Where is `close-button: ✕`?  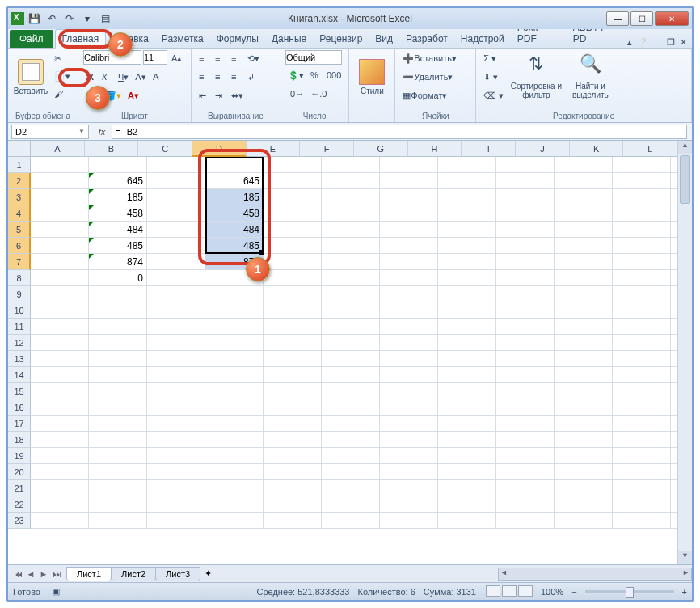
close-button: ✕ is located at coordinates (672, 19).